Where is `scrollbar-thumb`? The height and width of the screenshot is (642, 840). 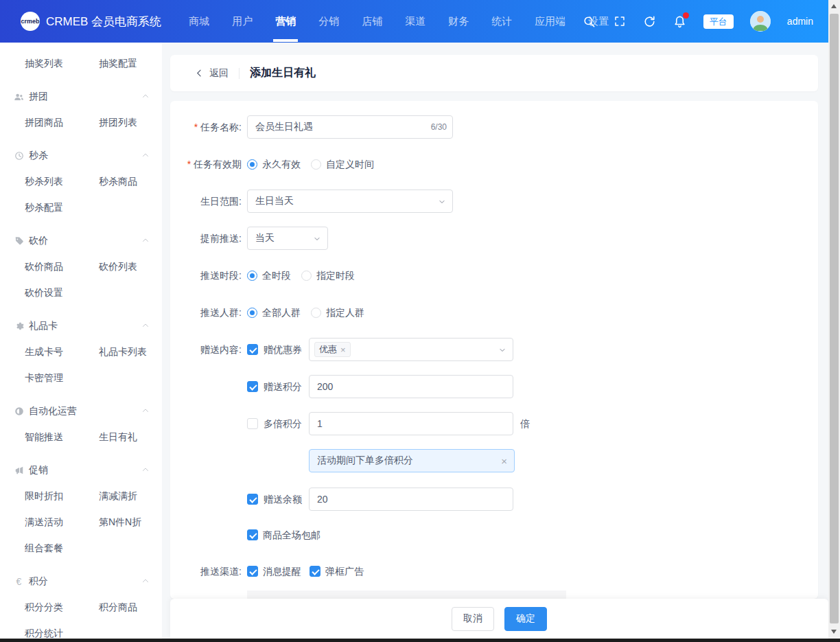 scrollbar-thumb is located at coordinates (835, 319).